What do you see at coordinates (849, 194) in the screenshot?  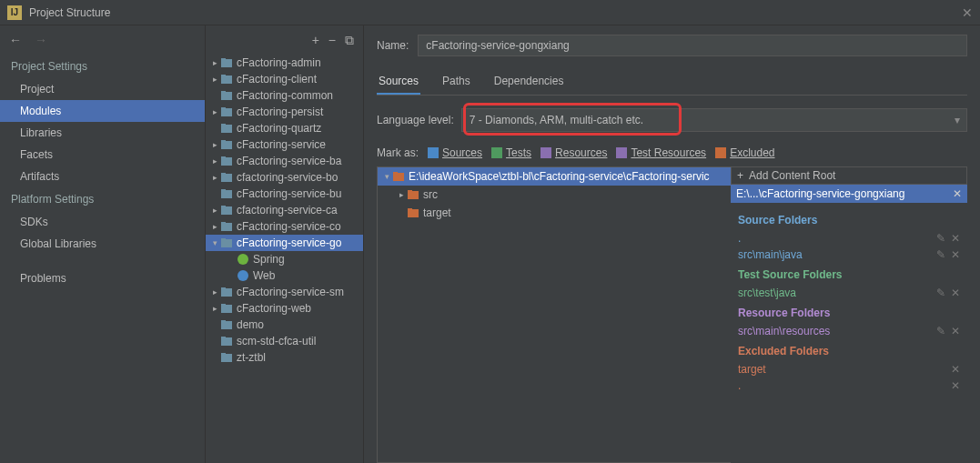 I see `content-root-short: E:\...\cFactoring-service-gongxiang ✕` at bounding box center [849, 194].